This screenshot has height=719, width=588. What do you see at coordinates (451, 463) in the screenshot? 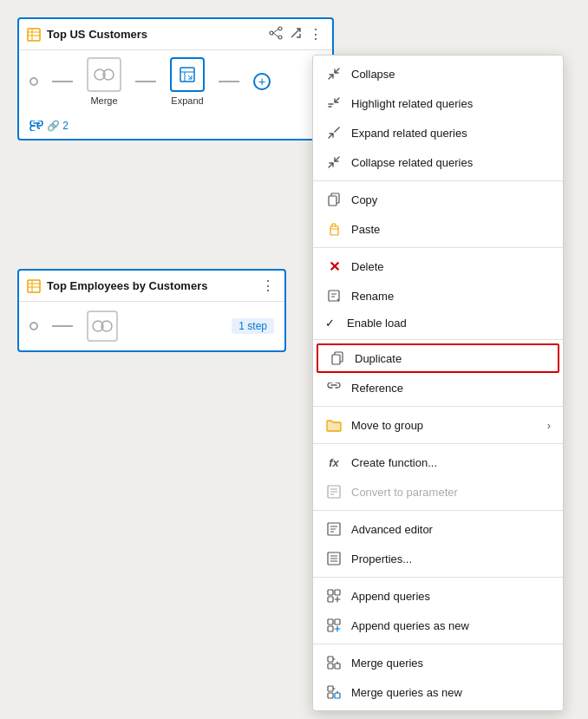
I see `create-function-label: Create function...` at bounding box center [451, 463].